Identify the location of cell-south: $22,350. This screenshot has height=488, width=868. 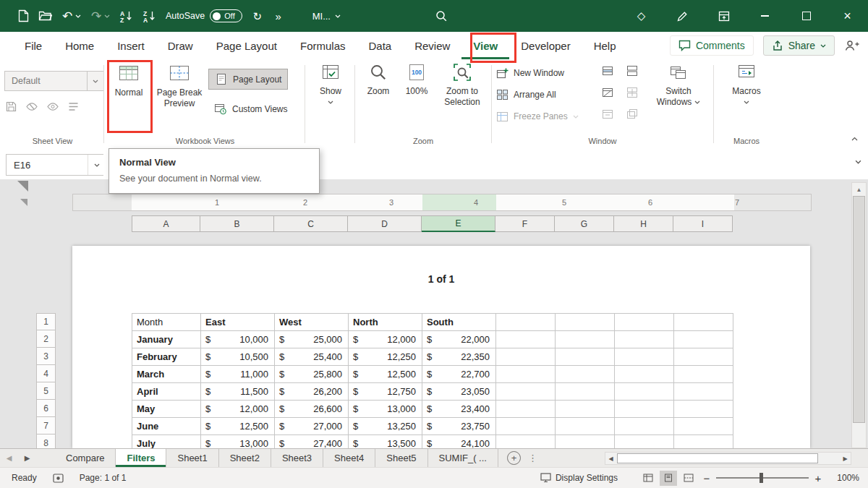
(459, 357).